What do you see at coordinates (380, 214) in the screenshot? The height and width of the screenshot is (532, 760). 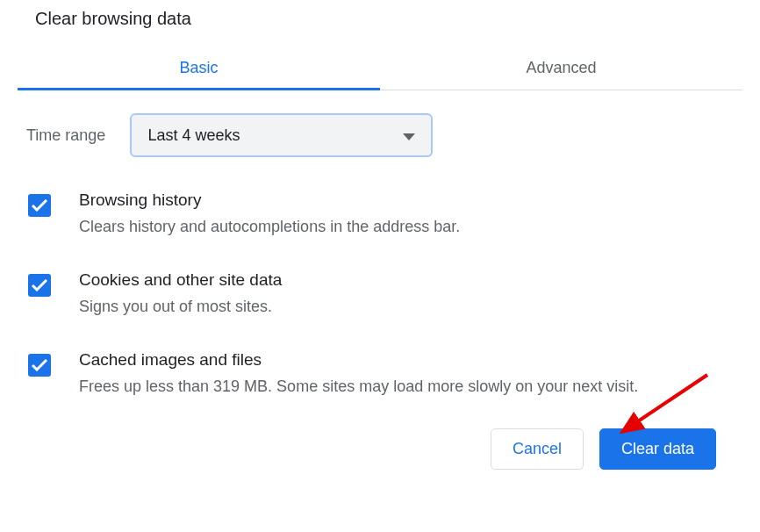 I see `option-browsing-history: Browsing history Clears history and auto…` at bounding box center [380, 214].